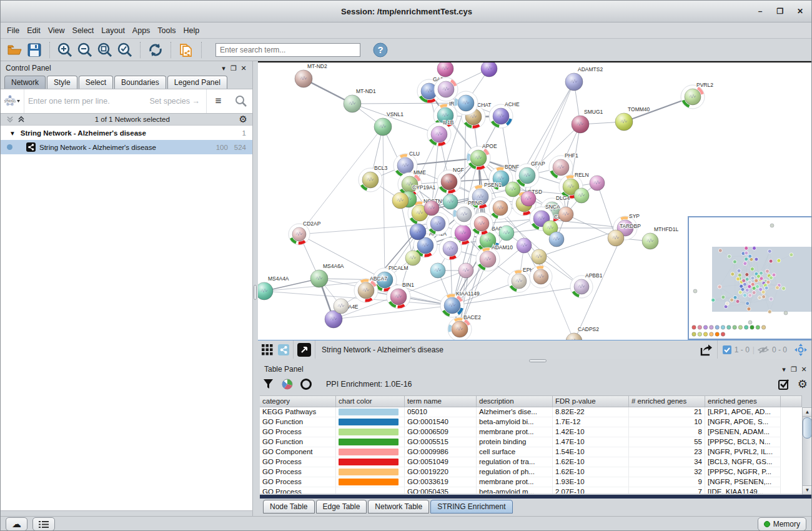 This screenshot has height=531, width=812. What do you see at coordinates (750, 278) in the screenshot?
I see `birds-eye-view` at bounding box center [750, 278].